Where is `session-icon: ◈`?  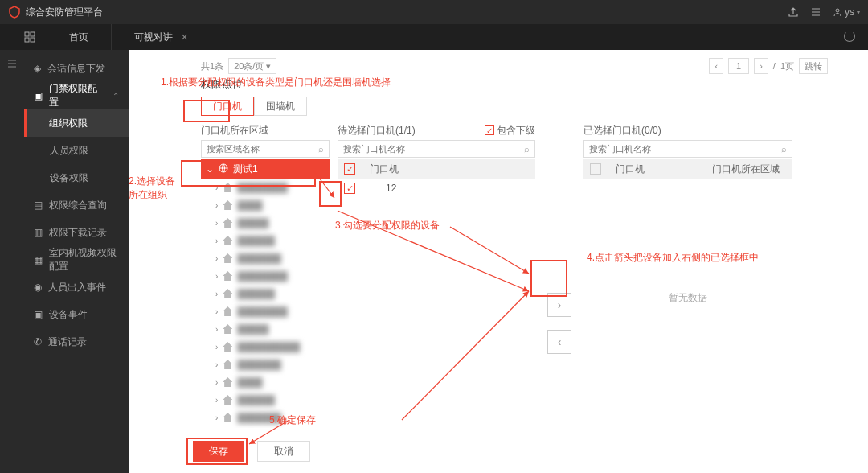
session-icon: ◈ is located at coordinates (37, 68).